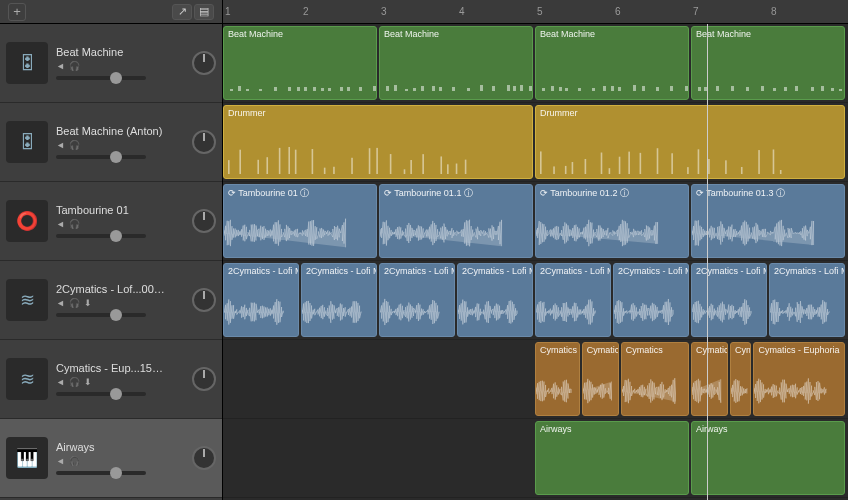 This screenshot has height=500, width=848. What do you see at coordinates (111, 142) in the screenshot?
I see `track-header: 🎛 Beat Machine (Anton) ◄ 🎧` at bounding box center [111, 142].